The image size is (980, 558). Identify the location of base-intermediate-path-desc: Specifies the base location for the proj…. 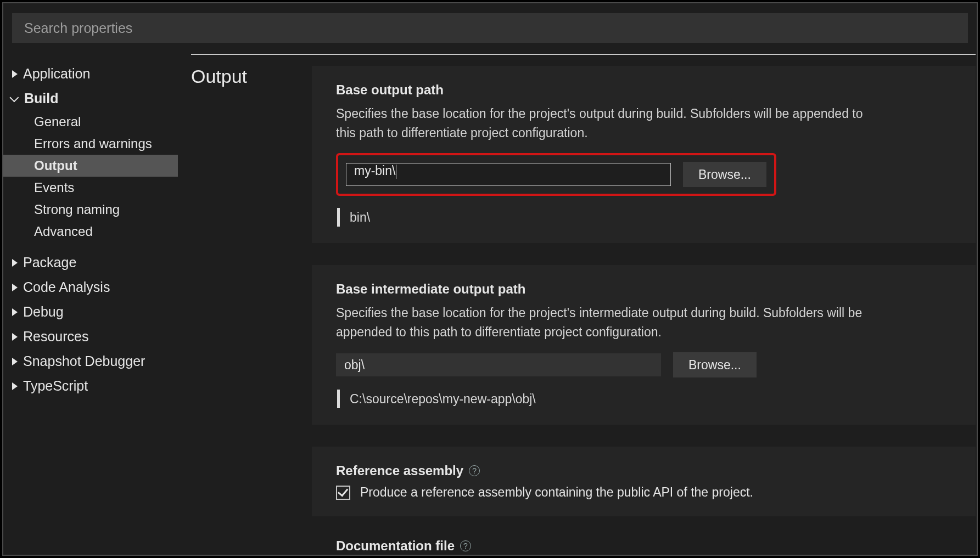
(611, 323).